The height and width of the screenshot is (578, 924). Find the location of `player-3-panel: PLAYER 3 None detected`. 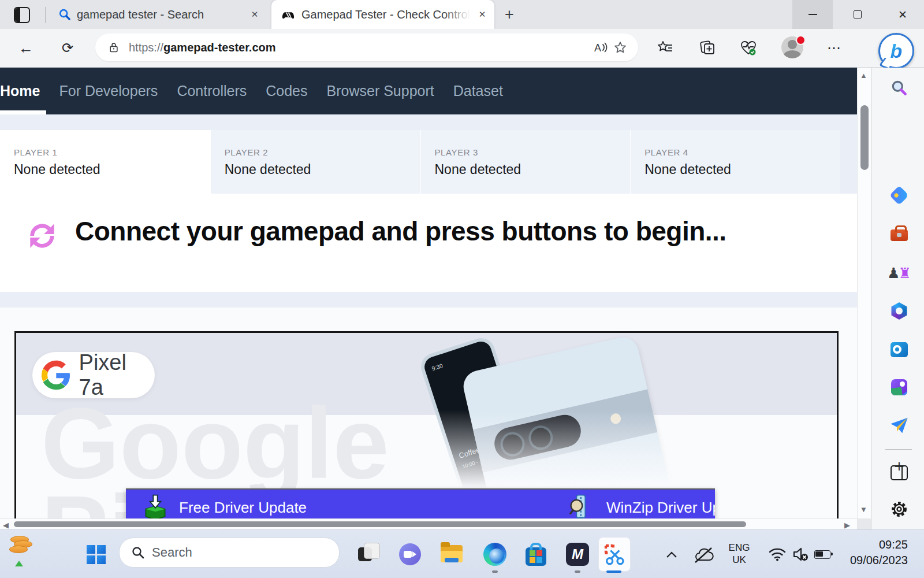

player-3-panel: PLAYER 3 None detected is located at coordinates (526, 162).